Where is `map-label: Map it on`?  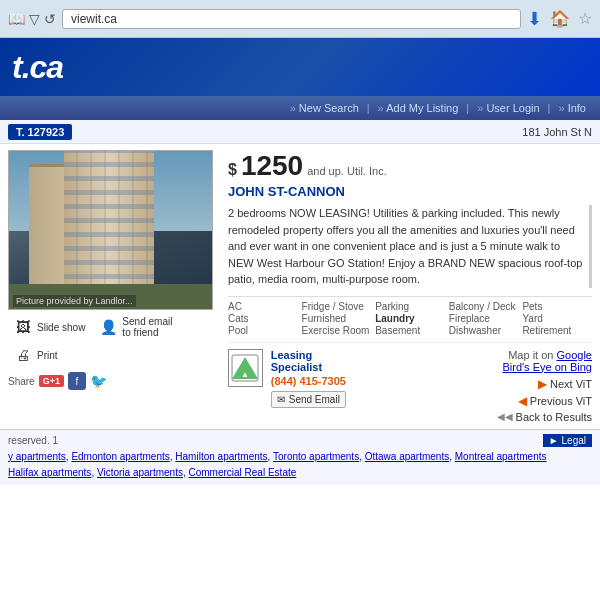 map-label: Map it on is located at coordinates (530, 355).